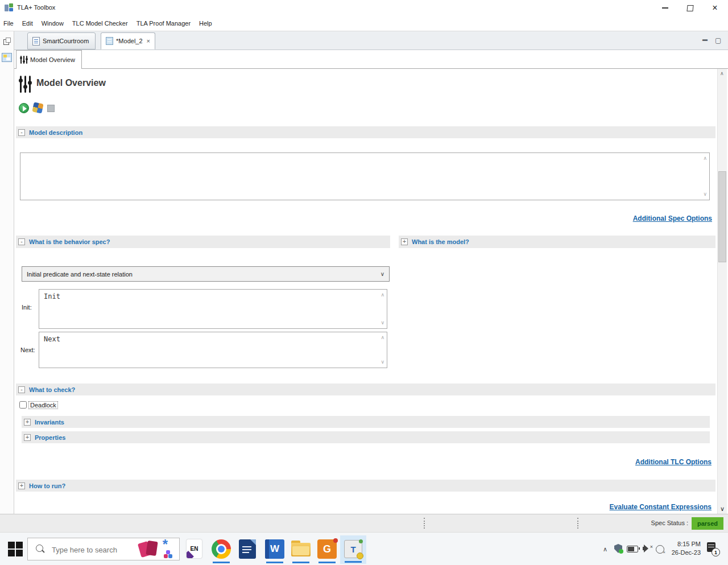 Image resolution: width=728 pixels, height=565 pixels. I want to click on init-label: Init:, so click(27, 307).